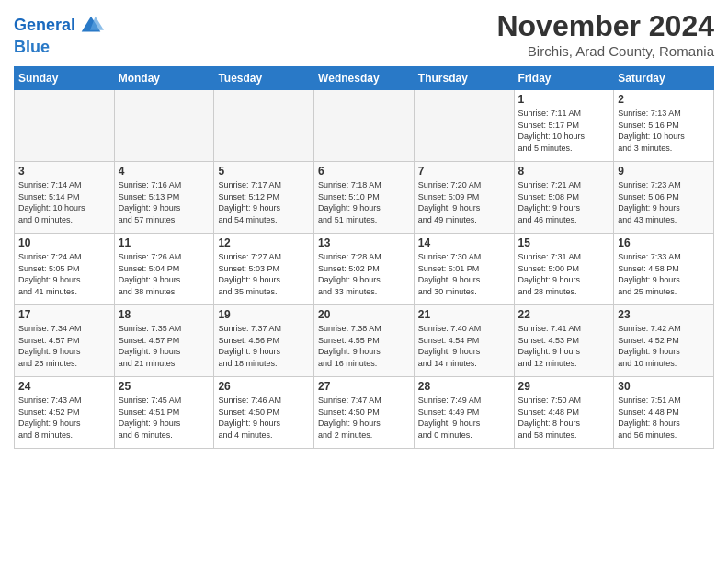 This screenshot has height=563, width=728. I want to click on day-info: Sunrise: 7:41 AM Sunset: 4:53 PM Dayligh…, so click(564, 346).